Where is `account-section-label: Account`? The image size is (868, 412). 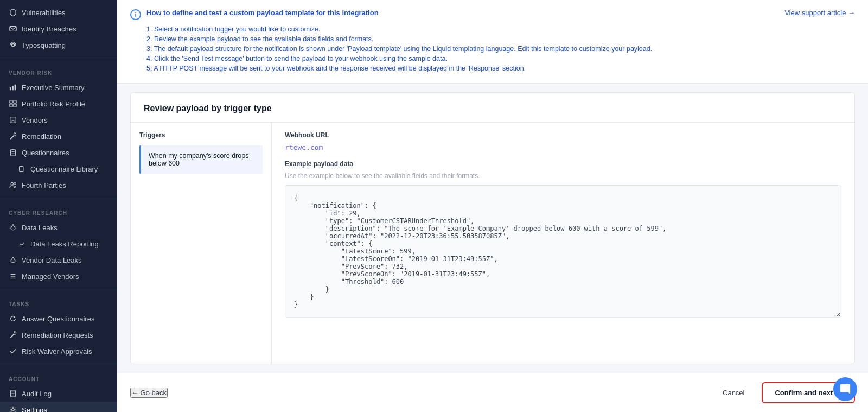 account-section-label: Account is located at coordinates (59, 377).